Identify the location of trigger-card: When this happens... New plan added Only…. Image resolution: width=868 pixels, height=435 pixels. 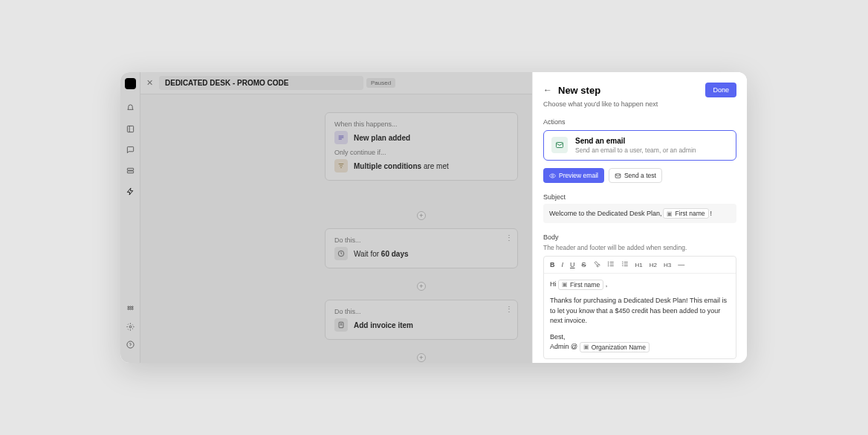
(421, 146).